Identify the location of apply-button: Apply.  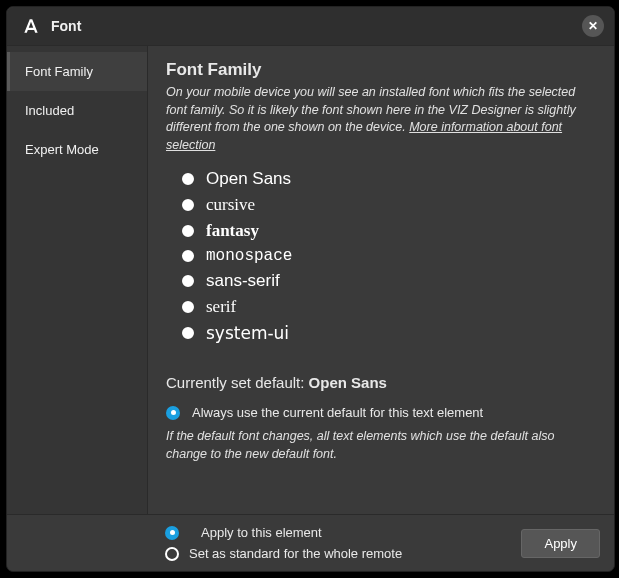
(560, 544).